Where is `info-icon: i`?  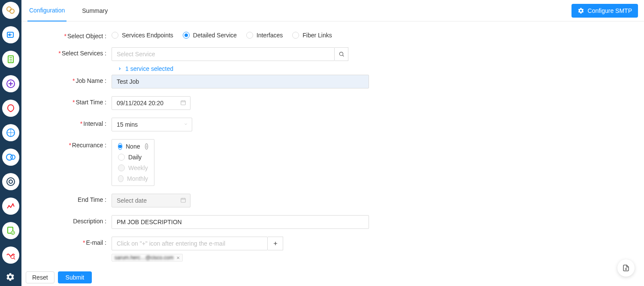 info-icon: i is located at coordinates (147, 146).